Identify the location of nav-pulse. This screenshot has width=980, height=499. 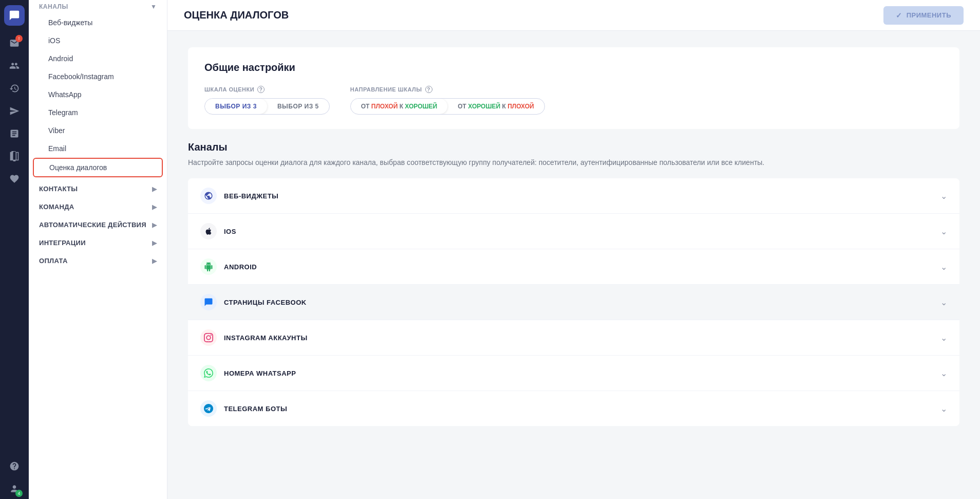
(14, 179).